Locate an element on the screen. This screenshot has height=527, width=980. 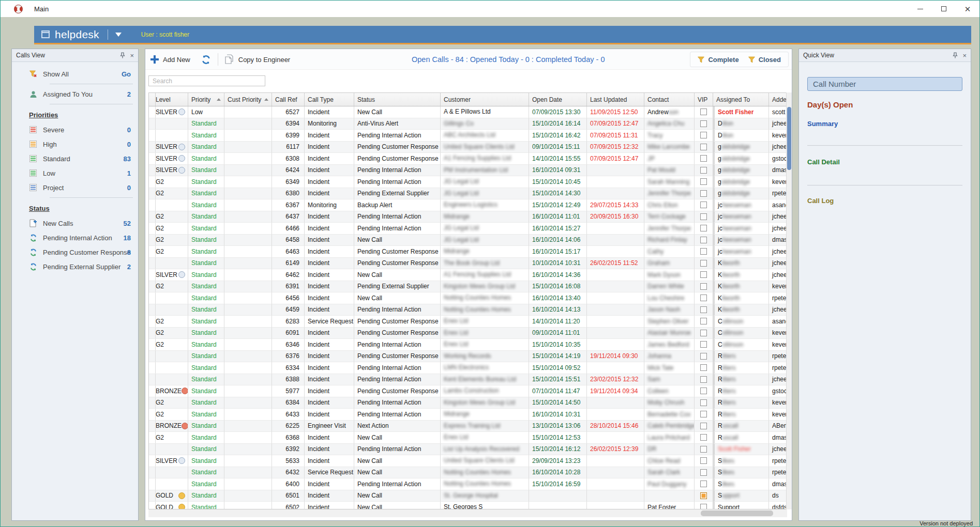
table-row: G2Standard6433IncidentPending Internal A… is located at coordinates (468, 414).